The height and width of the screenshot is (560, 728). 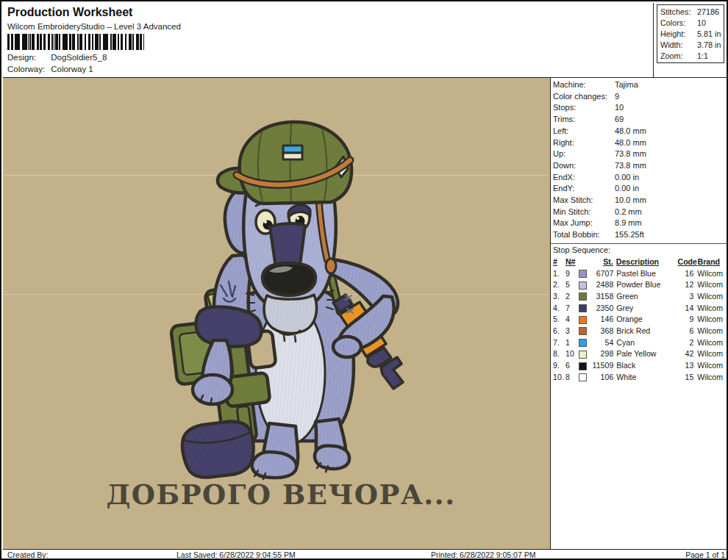 I want to click on helmet, so click(x=285, y=163).